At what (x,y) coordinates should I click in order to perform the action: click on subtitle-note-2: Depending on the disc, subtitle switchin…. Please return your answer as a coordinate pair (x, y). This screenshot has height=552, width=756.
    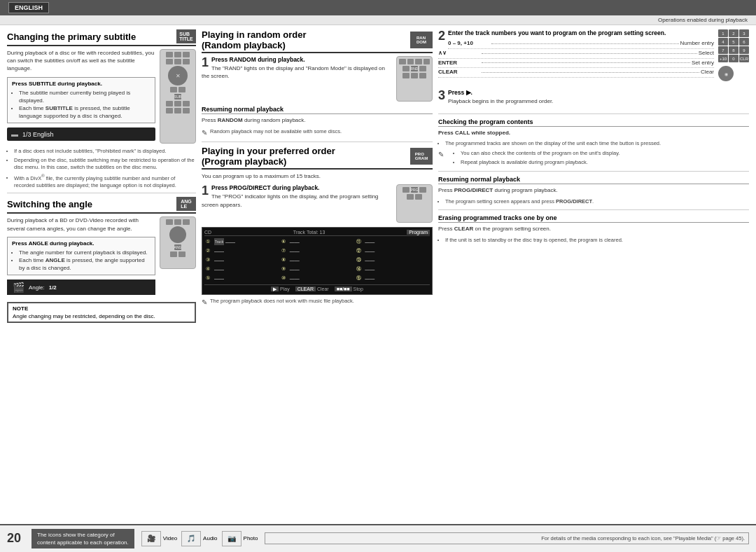
    Looking at the image, I should click on (105, 164).